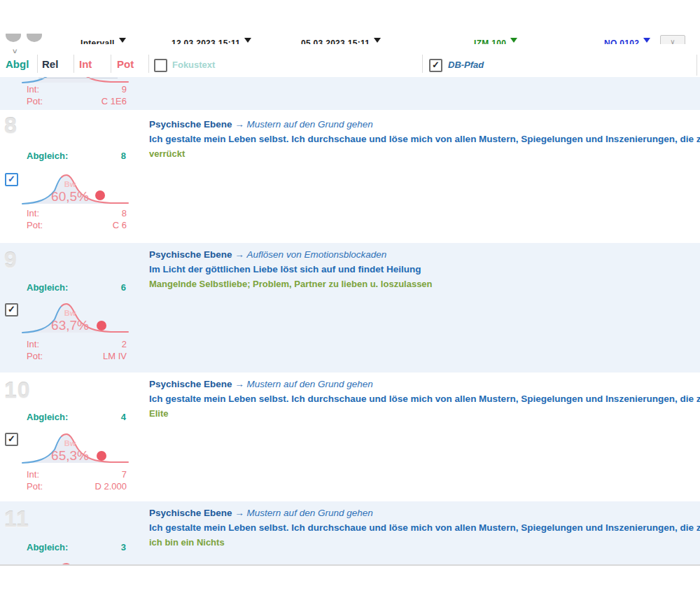 This screenshot has height=605, width=700. I want to click on db-pfad-checkbox: ✓, so click(435, 66).